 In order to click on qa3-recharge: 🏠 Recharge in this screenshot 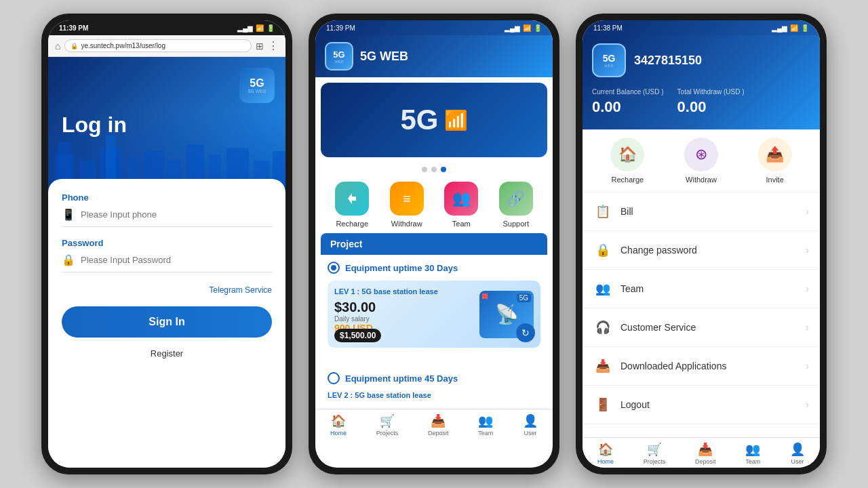, I will do `click(627, 161)`.